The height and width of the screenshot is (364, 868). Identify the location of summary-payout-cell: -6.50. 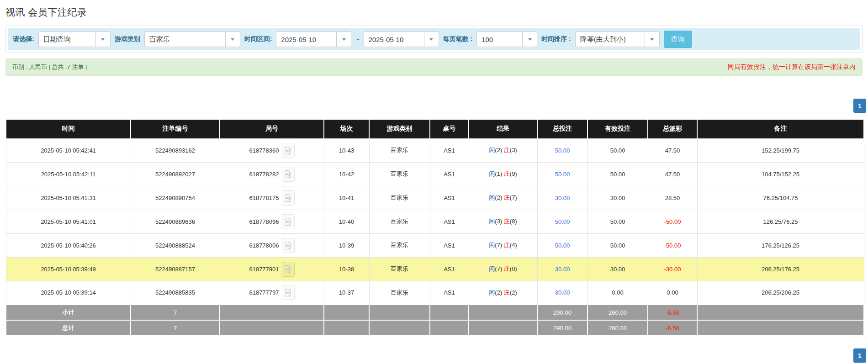
(672, 328).